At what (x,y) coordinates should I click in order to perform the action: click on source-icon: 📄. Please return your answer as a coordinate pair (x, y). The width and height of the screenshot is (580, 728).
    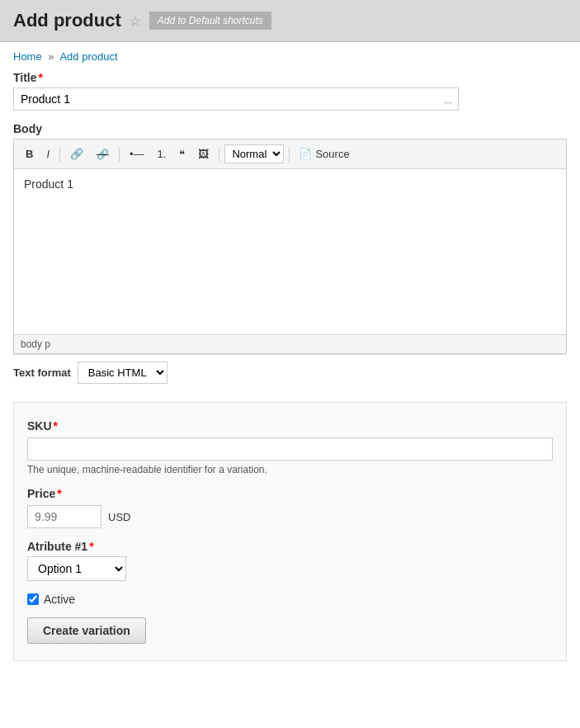
    Looking at the image, I should click on (305, 154).